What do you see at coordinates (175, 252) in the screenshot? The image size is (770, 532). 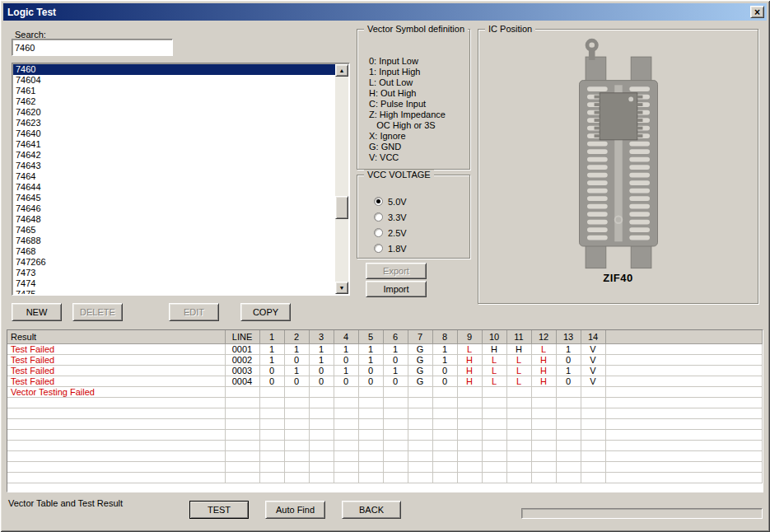 I see `list-item-7468: 7468` at bounding box center [175, 252].